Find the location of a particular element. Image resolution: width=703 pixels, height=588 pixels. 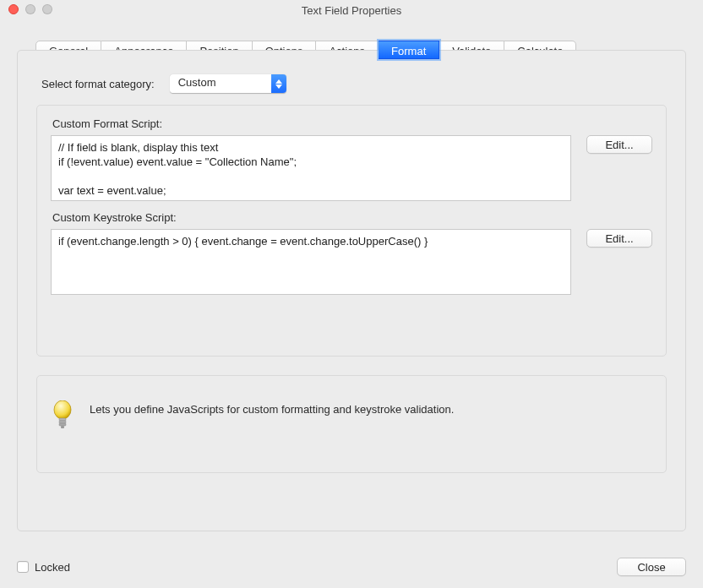

hint-text: Lets you define JavaScripts for custom f… is located at coordinates (272, 404).